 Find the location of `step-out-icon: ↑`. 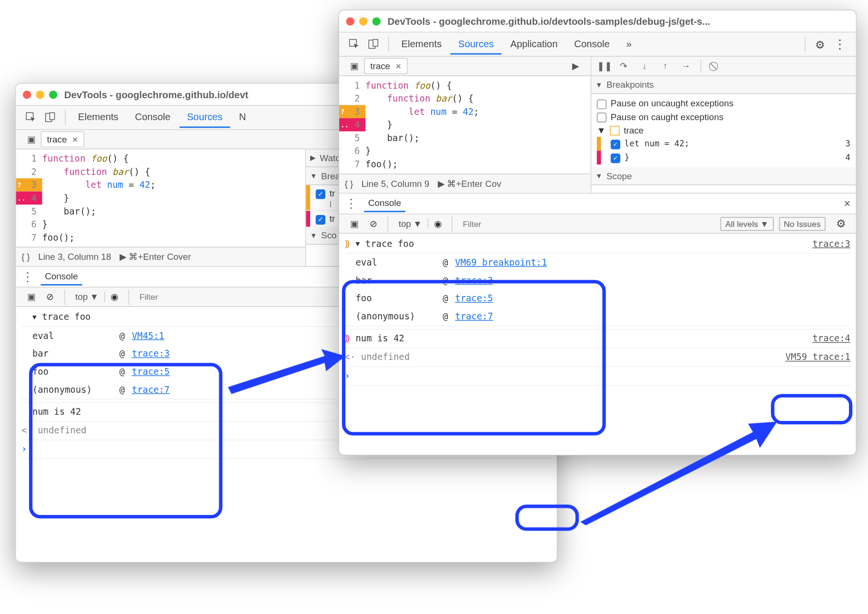

step-out-icon: ↑ is located at coordinates (665, 66).